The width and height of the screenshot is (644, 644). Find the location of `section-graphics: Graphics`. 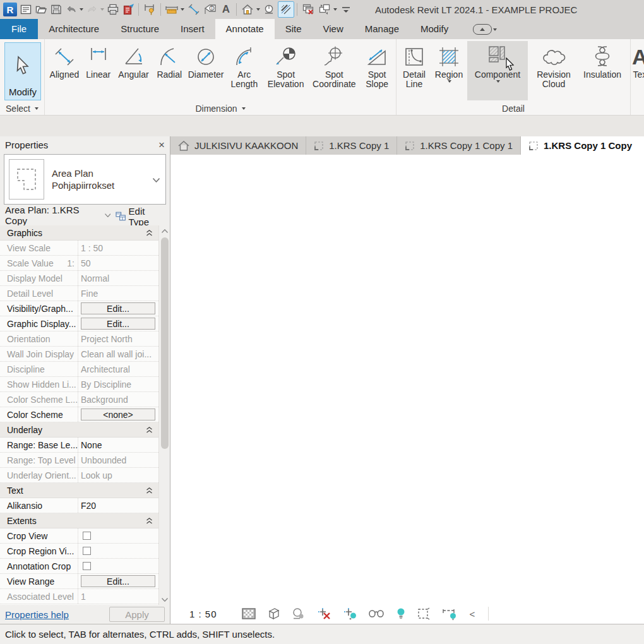

section-graphics: Graphics is located at coordinates (80, 233).